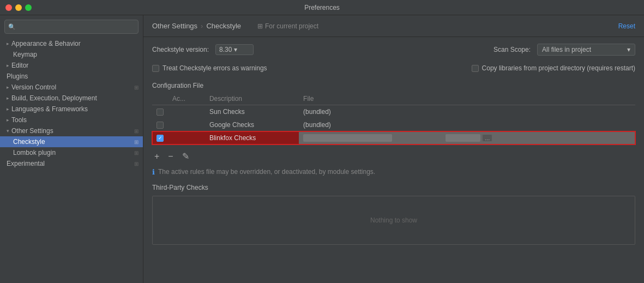 The height and width of the screenshot is (283, 644). I want to click on row-description: Sun Checks, so click(252, 112).